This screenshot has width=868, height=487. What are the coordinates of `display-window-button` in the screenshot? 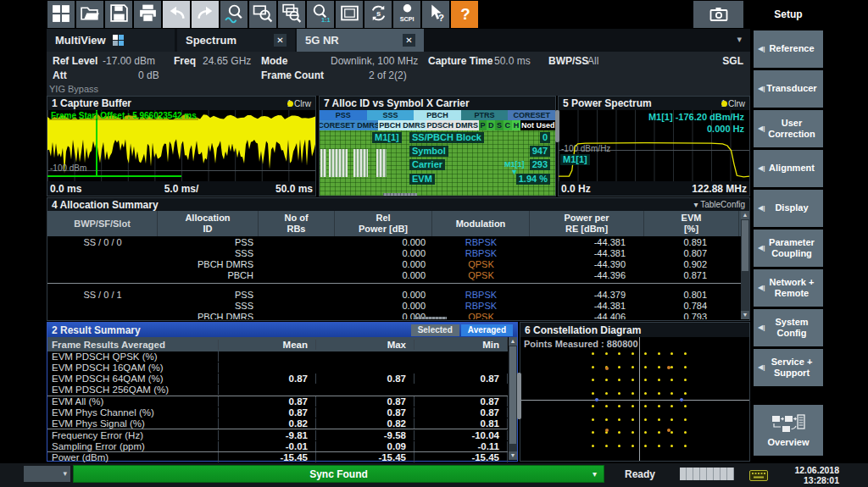 It's located at (349, 14).